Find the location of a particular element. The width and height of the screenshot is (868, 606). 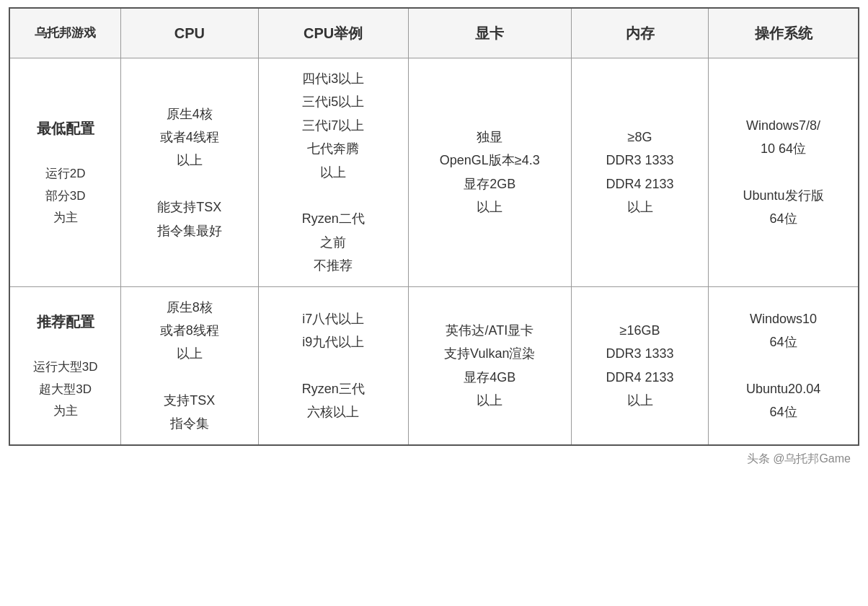

min-os-text: Windows7/8/ 10 64位 Ubuntu发行版 64位 is located at coordinates (784, 172).